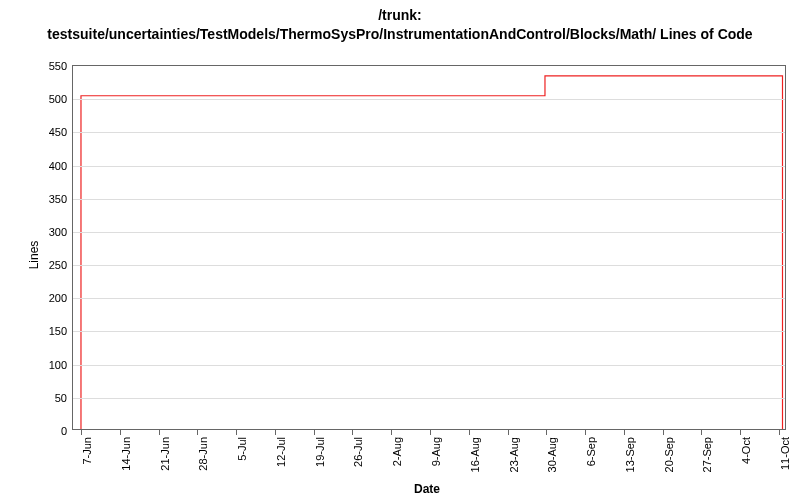 This screenshot has height=500, width=800. What do you see at coordinates (281, 452) in the screenshot?
I see `x-tick-label: 12-Jul` at bounding box center [281, 452].